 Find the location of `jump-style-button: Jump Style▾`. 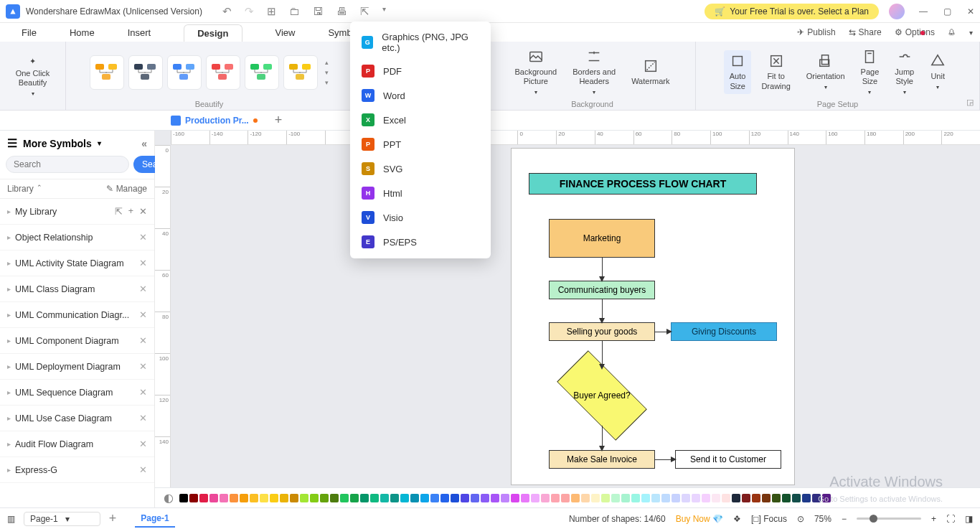

jump-style-button: Jump Style▾ is located at coordinates (904, 72).